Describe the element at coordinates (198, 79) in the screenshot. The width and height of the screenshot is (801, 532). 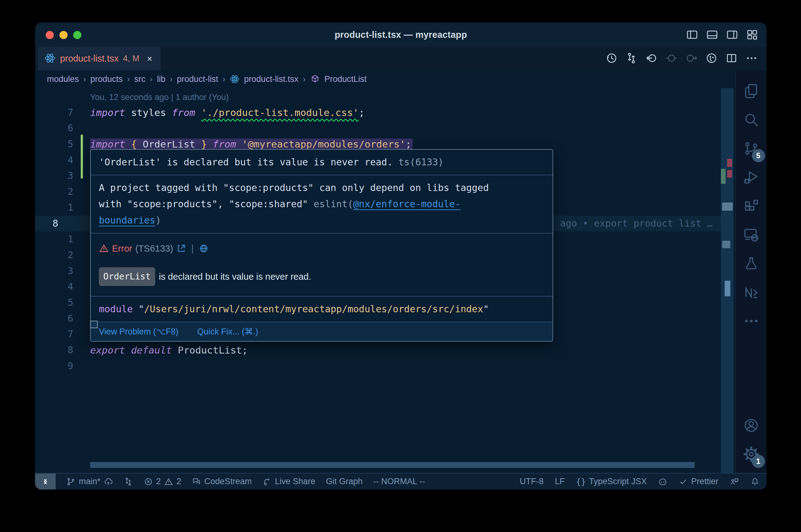
I see `breadcrumb-item: product-list` at that location.